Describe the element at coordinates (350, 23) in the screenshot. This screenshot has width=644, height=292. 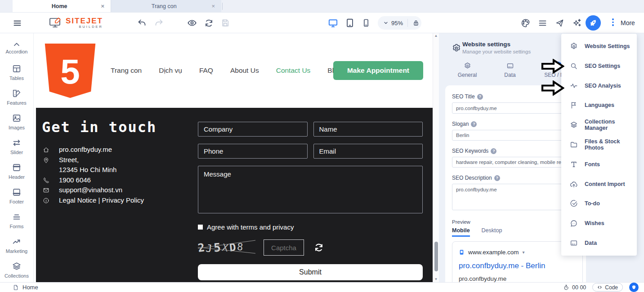
I see `tablet-icon` at that location.